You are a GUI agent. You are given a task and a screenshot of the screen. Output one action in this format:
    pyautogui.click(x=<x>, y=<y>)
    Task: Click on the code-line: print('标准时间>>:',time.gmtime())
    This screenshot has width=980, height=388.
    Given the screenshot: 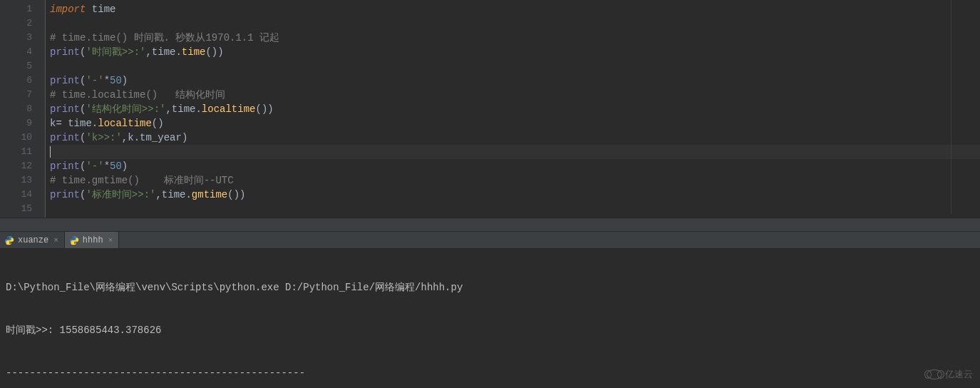 What is the action you would take?
    pyautogui.click(x=515, y=195)
    